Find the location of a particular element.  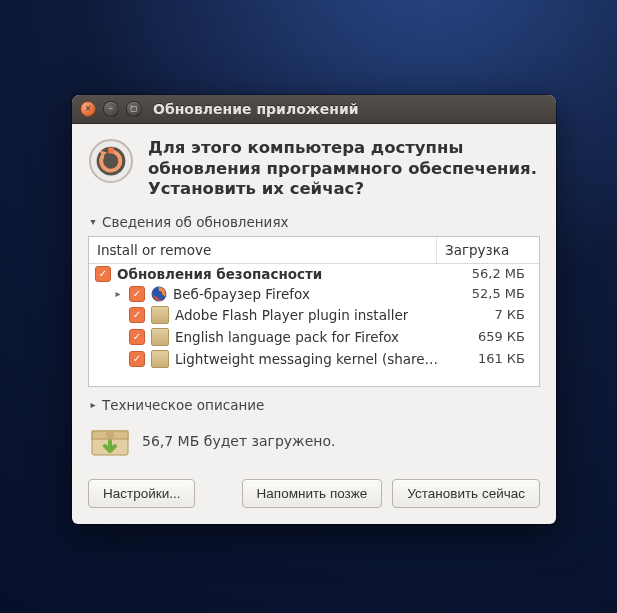

item-size: 659 КБ is located at coordinates (486, 336).